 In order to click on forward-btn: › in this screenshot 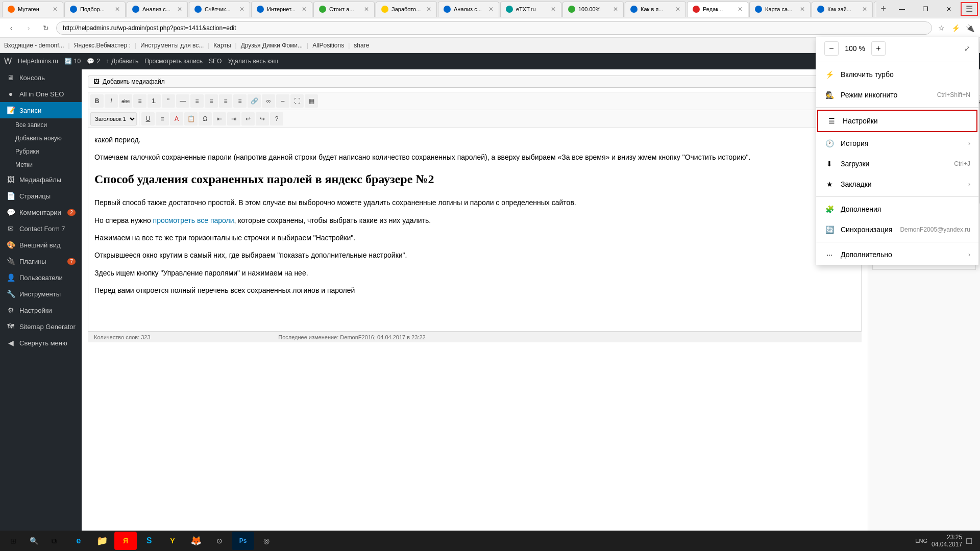, I will do `click(29, 28)`.